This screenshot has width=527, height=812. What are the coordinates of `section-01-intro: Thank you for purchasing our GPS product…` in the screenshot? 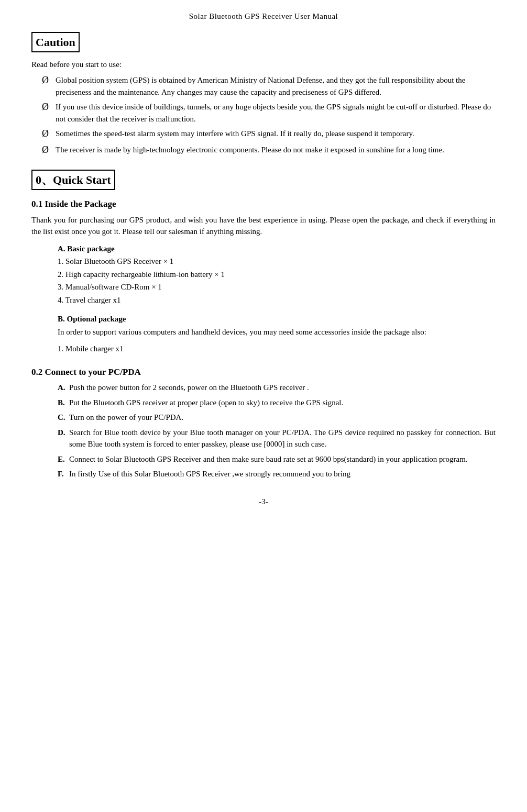 It's located at (264, 226).